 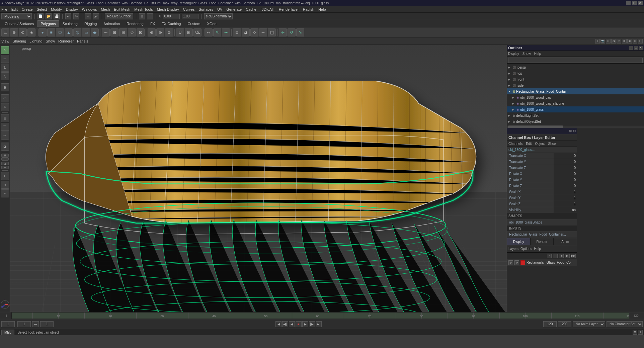 What do you see at coordinates (565, 204) in the screenshot?
I see `channel-value-sz: 1` at bounding box center [565, 204].